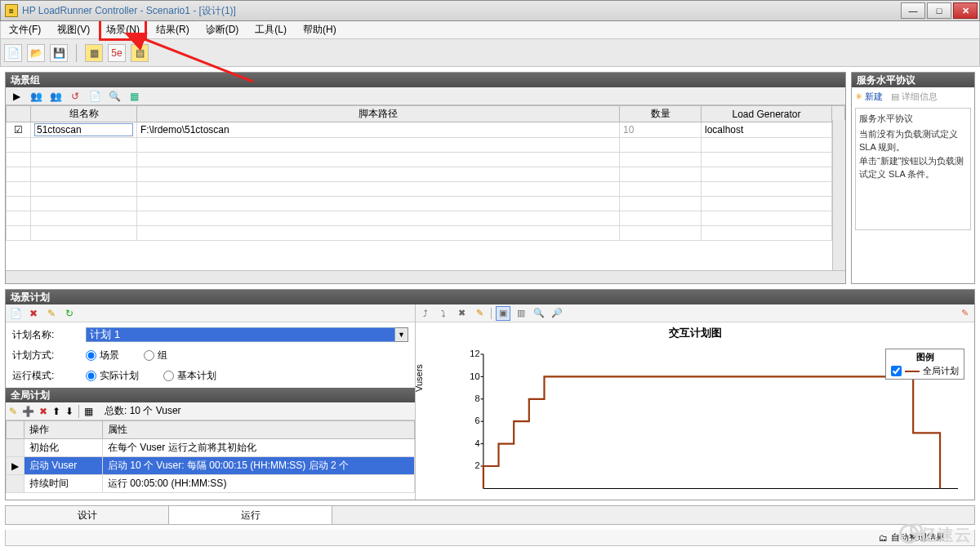 The height and width of the screenshot is (551, 980). I want to click on new-plan-icon: 📄, so click(16, 313).